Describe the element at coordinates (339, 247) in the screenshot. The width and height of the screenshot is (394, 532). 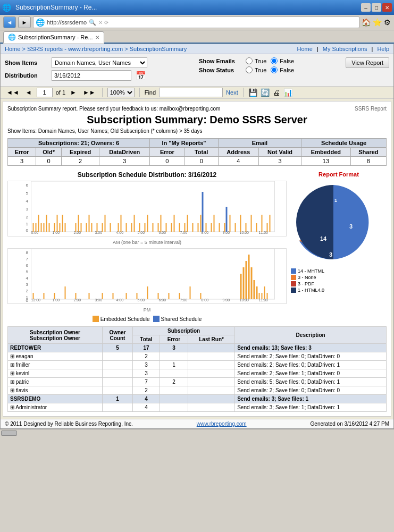
I see `pie-chart-area: Report Format` at that location.